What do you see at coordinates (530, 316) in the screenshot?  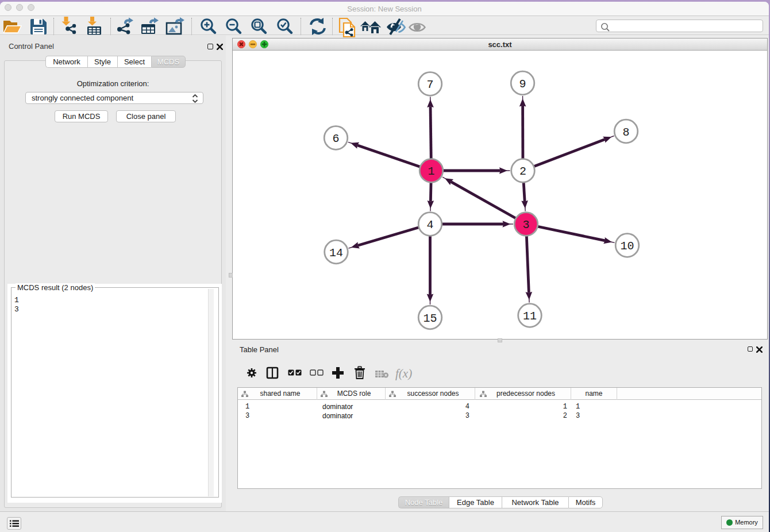 I see `svg-text: 11` at bounding box center [530, 316].